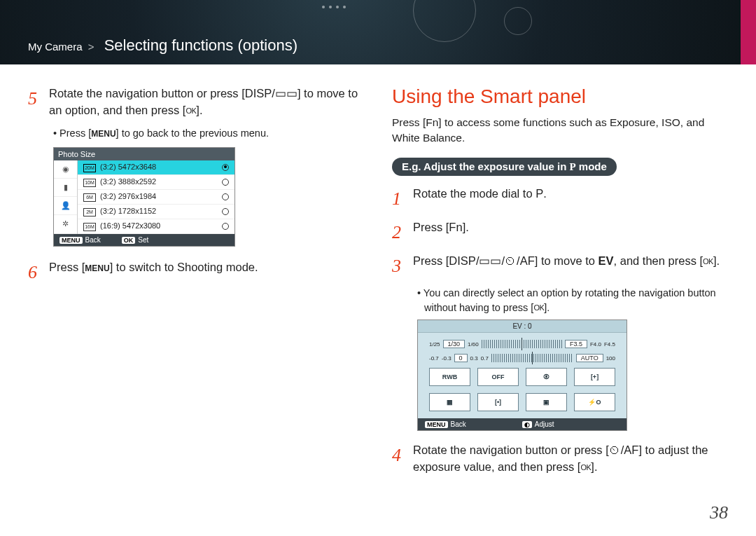  I want to click on photo-size-row: 2M(3:2) 1728x1152, so click(156, 212).